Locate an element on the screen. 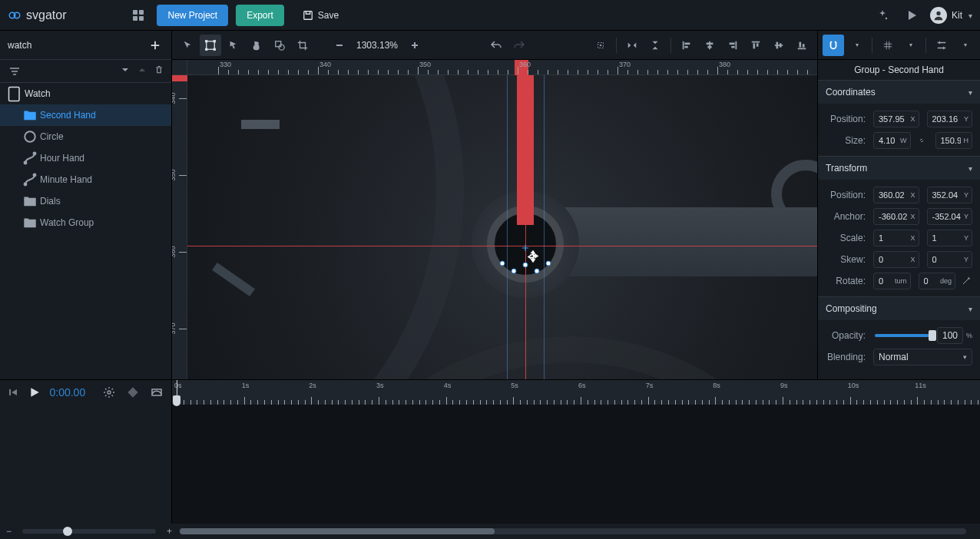 The width and height of the screenshot is (980, 539). align-center-h-icon is located at coordinates (710, 45).